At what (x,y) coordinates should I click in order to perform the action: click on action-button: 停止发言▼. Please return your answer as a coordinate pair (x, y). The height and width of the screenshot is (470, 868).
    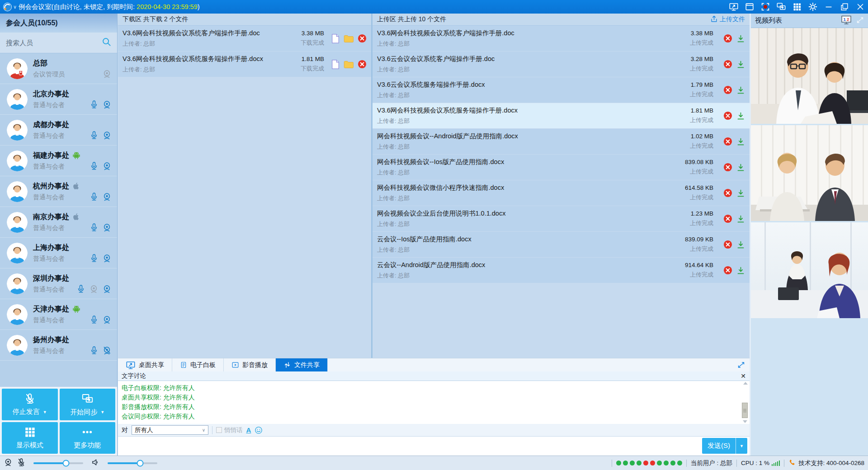
    Looking at the image, I should click on (30, 404).